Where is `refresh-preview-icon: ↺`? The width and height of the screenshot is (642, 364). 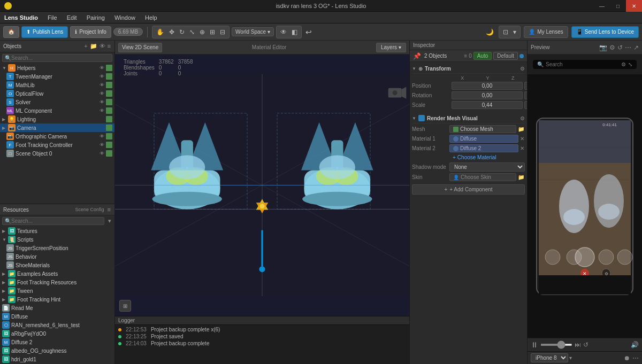 refresh-preview-icon: ↺ is located at coordinates (620, 48).